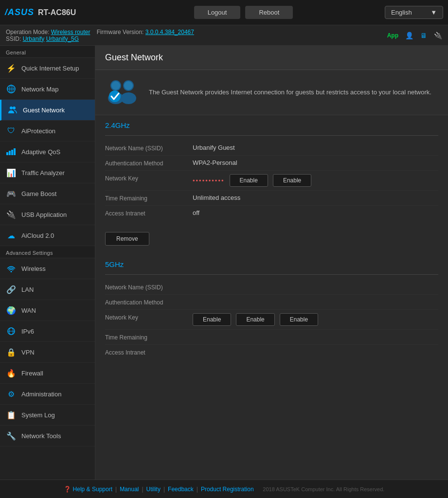 The image size is (448, 498). Describe the element at coordinates (271, 240) in the screenshot. I see `remove-row-24: Remove` at that location.